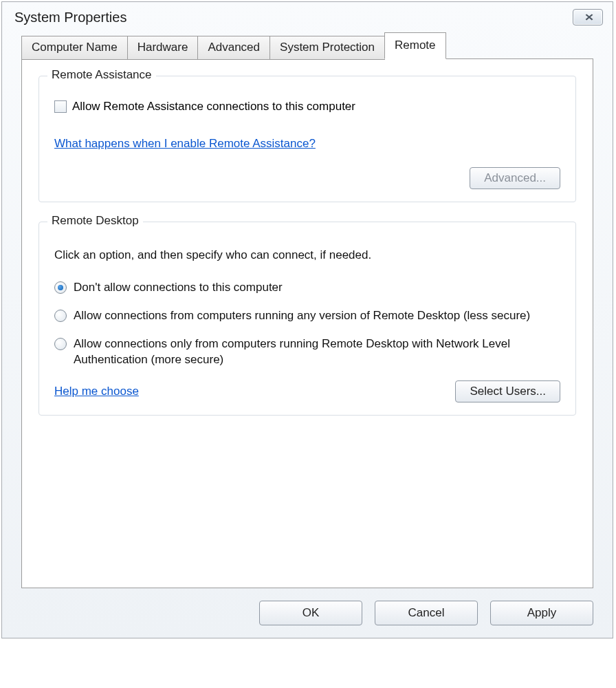 This screenshot has width=616, height=688. Describe the element at coordinates (542, 613) in the screenshot. I see `apply-button: Apply` at that location.